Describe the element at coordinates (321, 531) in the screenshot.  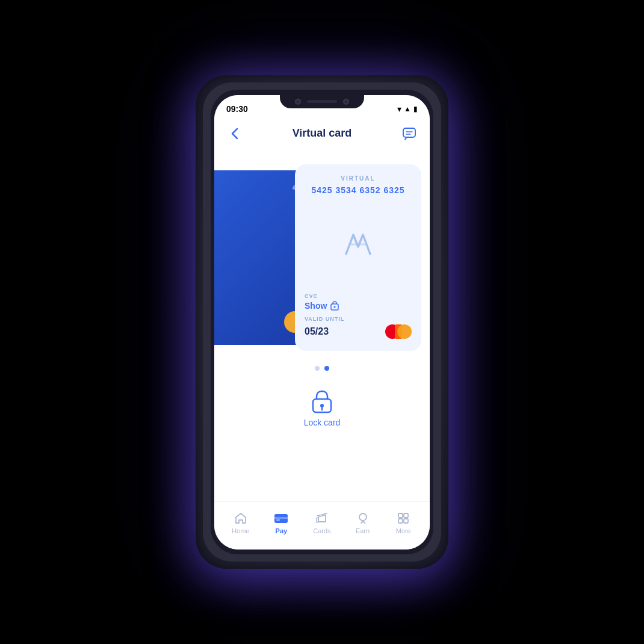
I see `nav-cards-label: Cards` at that location.